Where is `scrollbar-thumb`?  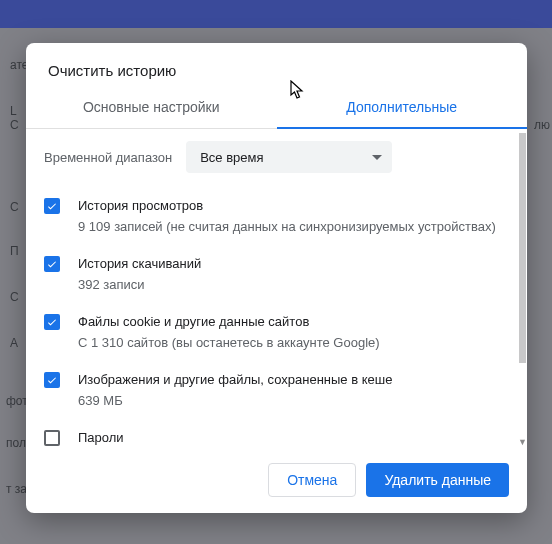 scrollbar-thumb is located at coordinates (522, 248).